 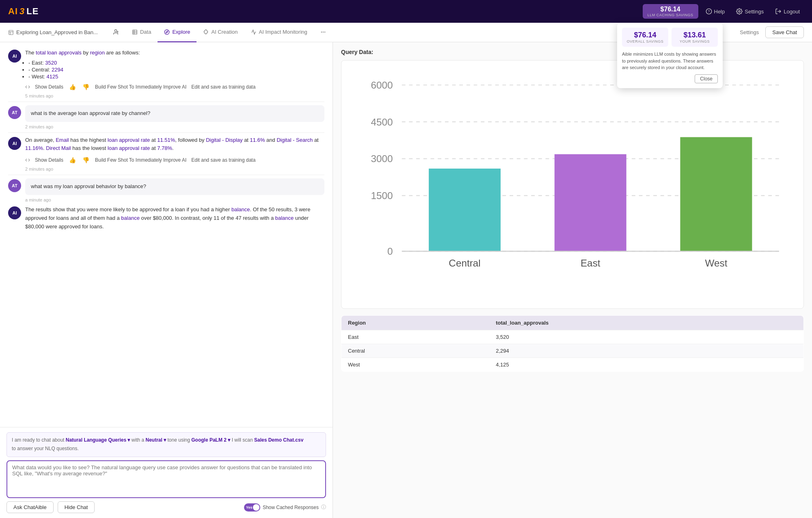 I want to click on message-group-4: AT what was my loan approval behavior by…, so click(x=166, y=190).